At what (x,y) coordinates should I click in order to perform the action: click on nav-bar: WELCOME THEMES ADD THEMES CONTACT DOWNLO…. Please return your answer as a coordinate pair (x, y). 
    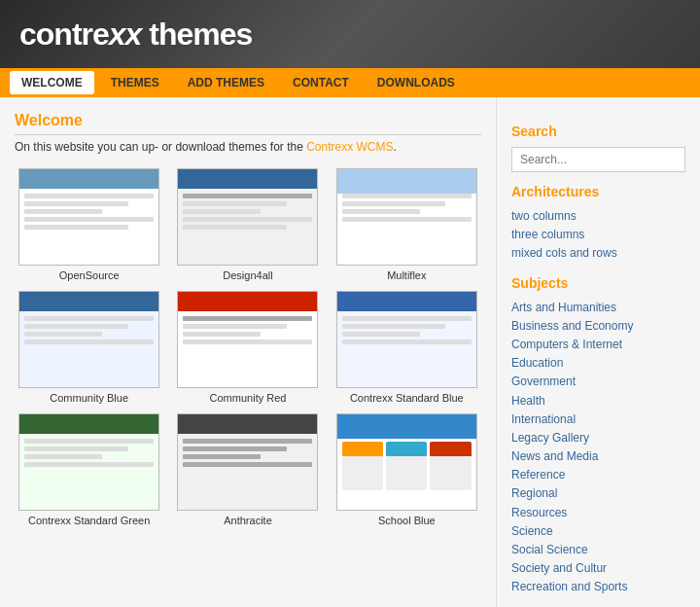
    Looking at the image, I should click on (350, 83).